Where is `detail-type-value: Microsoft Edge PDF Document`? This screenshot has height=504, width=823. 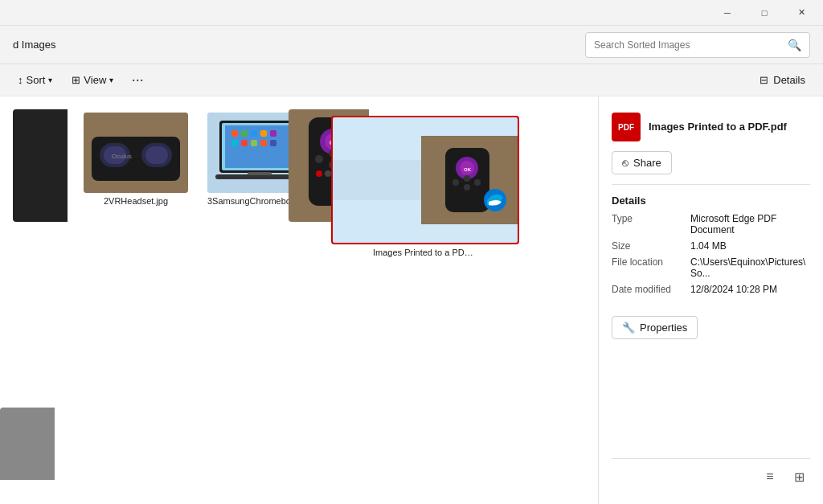 detail-type-value: Microsoft Edge PDF Document is located at coordinates (751, 224).